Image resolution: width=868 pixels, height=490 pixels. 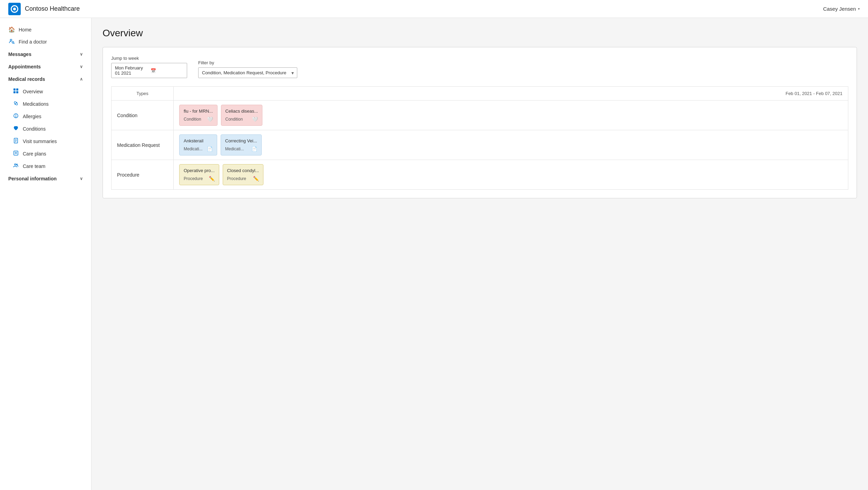 What do you see at coordinates (16, 166) in the screenshot?
I see `care-team-icon` at bounding box center [16, 166].